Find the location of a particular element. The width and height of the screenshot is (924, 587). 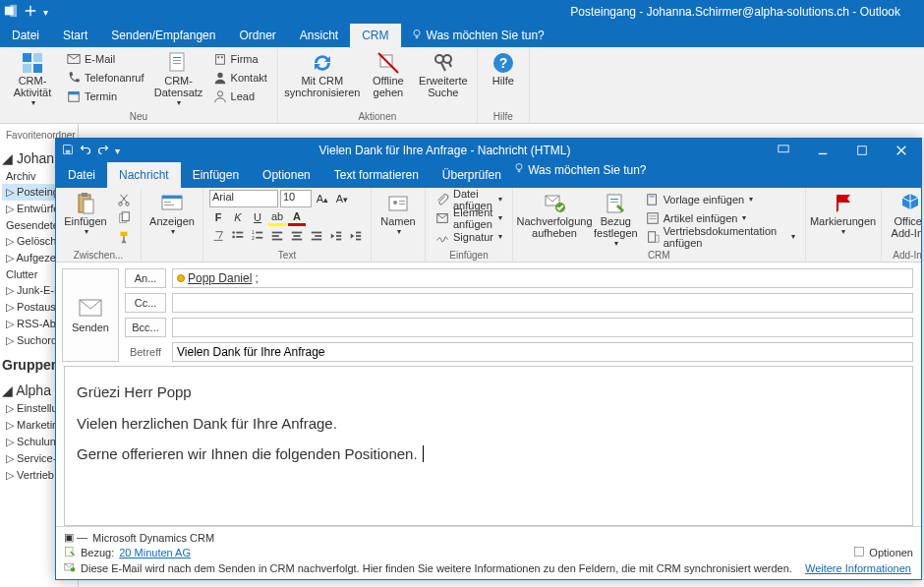

offline-button: Offline gehen is located at coordinates (388, 81).